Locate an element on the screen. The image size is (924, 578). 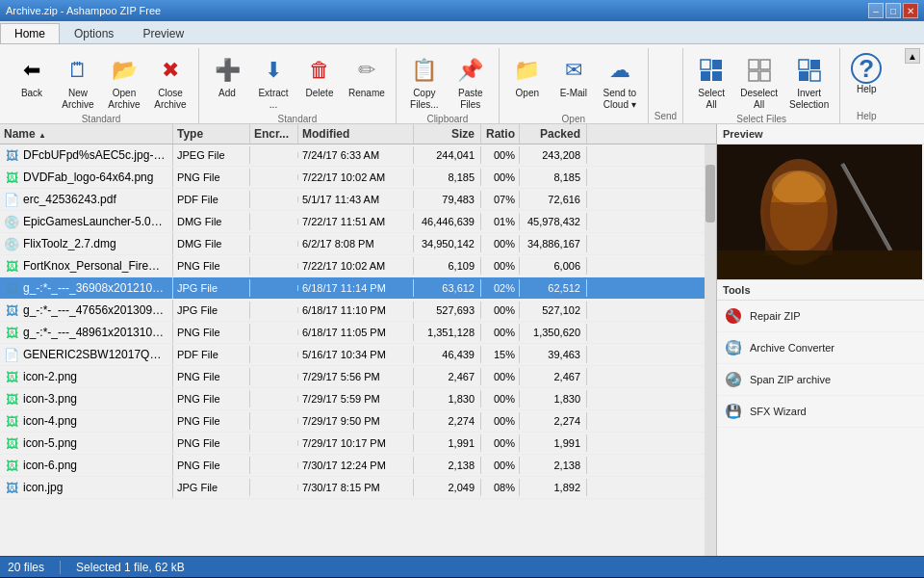
table-row: 🖼 icon-4.png PNG File 7/29/17 9:50 PM 2,… is located at coordinates (352, 422).